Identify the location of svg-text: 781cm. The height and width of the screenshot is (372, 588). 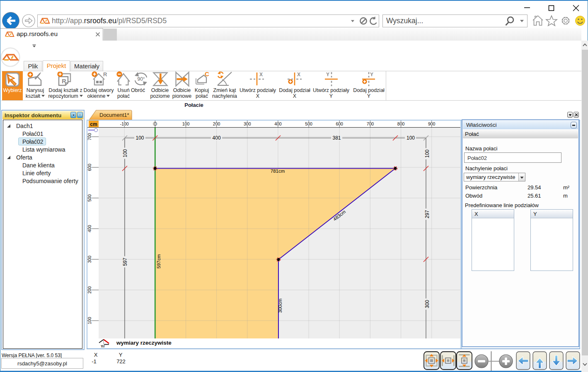
(278, 171).